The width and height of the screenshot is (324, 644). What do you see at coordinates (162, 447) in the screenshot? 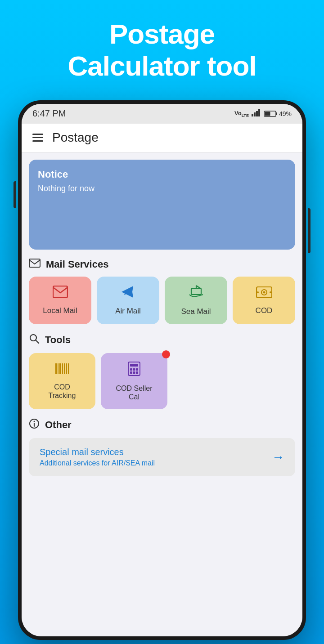
I see `other-section: Other Special mail services Additional s…` at bounding box center [162, 447].